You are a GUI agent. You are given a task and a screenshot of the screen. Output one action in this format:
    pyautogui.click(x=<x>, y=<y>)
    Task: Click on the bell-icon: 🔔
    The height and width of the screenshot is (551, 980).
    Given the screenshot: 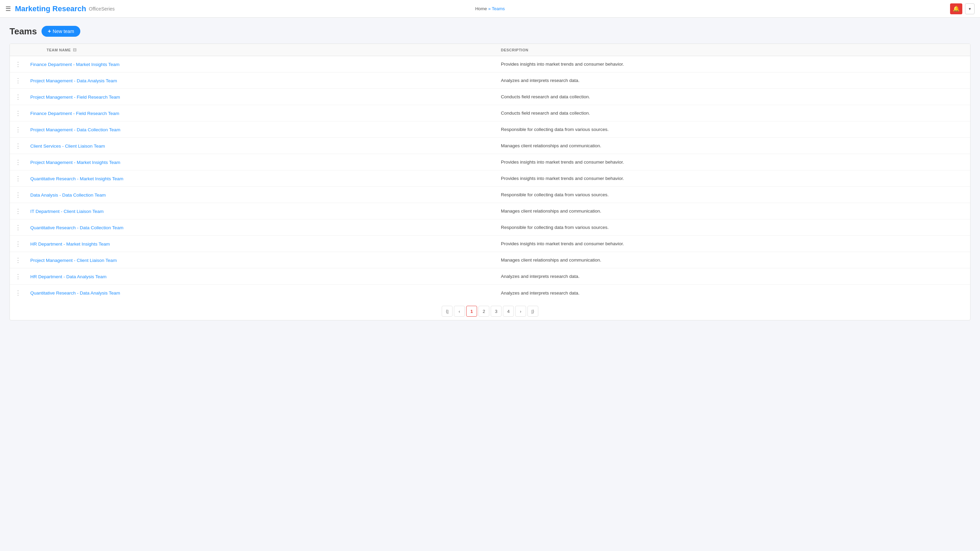 What is the action you would take?
    pyautogui.click(x=956, y=8)
    